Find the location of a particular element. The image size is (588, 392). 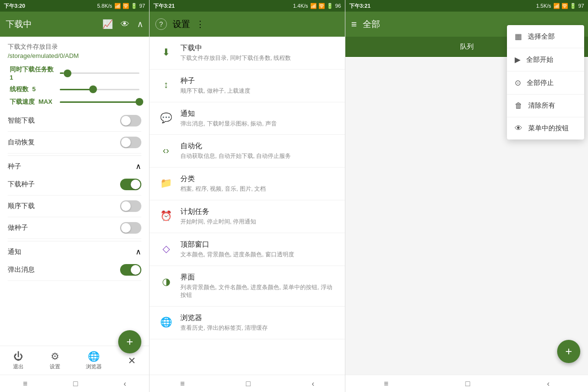

sys-home-left: □ is located at coordinates (76, 384).